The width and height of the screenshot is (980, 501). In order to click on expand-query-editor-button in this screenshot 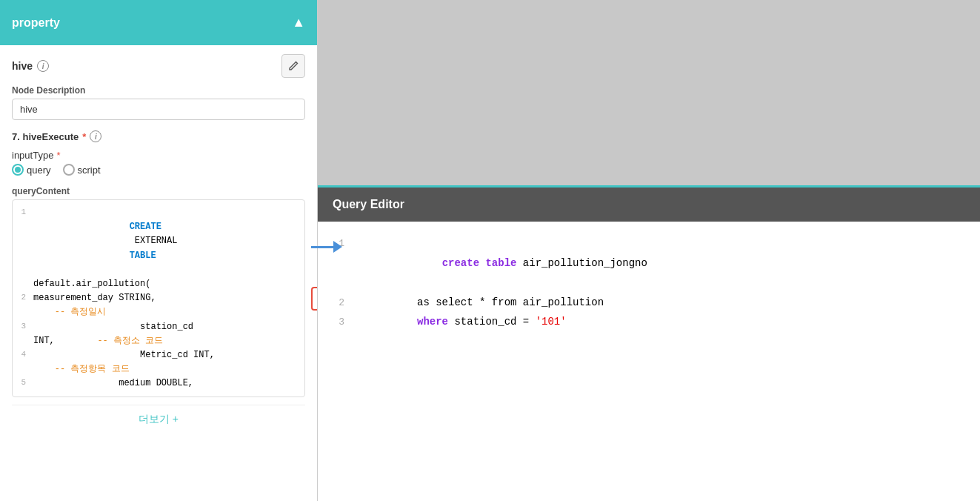, I will do `click(314, 299)`.